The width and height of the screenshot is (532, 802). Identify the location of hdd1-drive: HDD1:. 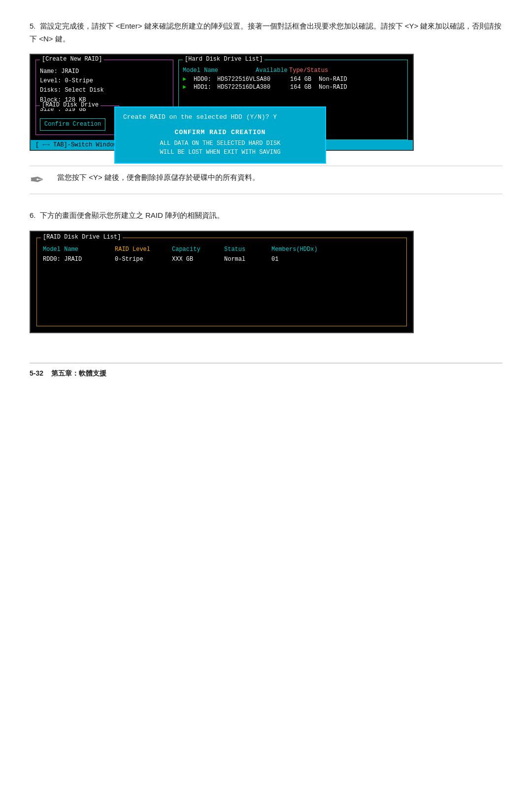
(203, 87).